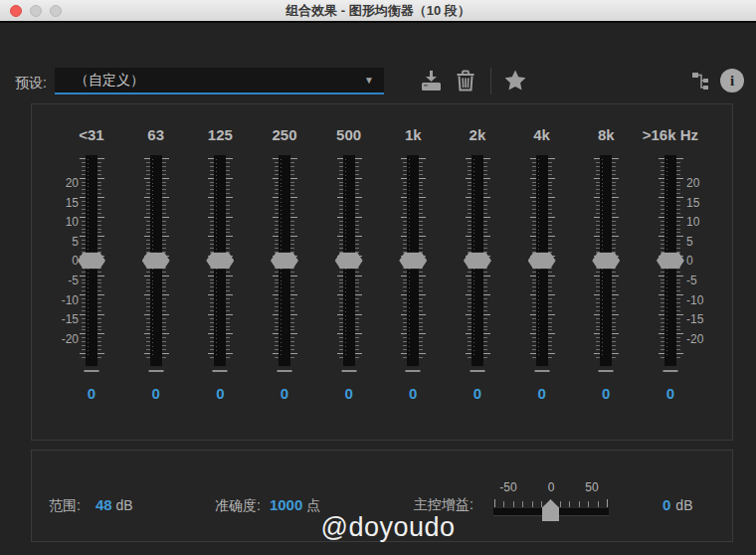 This screenshot has width=756, height=555. I want to click on range-value: 48, so click(103, 505).